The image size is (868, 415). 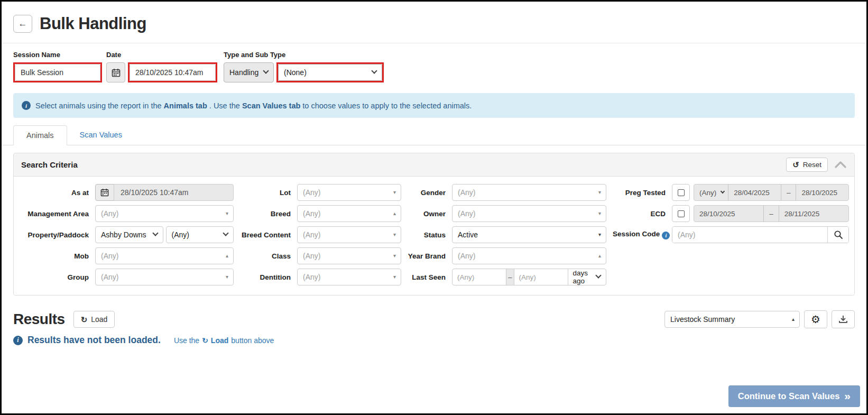 I want to click on download-button, so click(x=843, y=319).